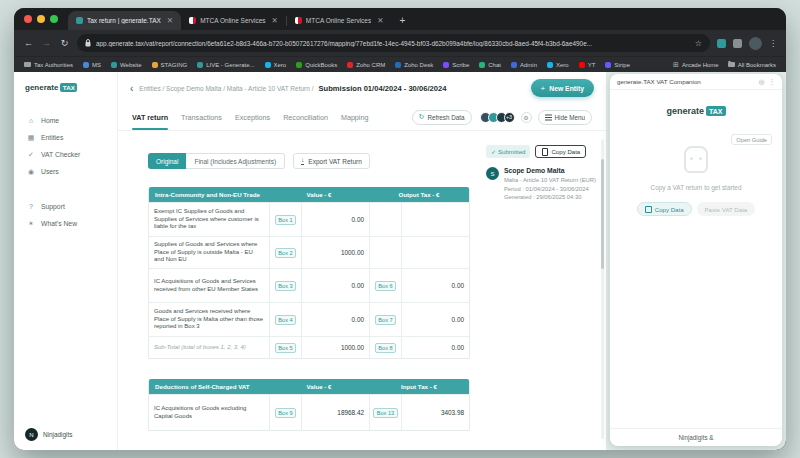  Describe the element at coordinates (524, 65) in the screenshot. I see `bookmark-item: Admin` at that location.